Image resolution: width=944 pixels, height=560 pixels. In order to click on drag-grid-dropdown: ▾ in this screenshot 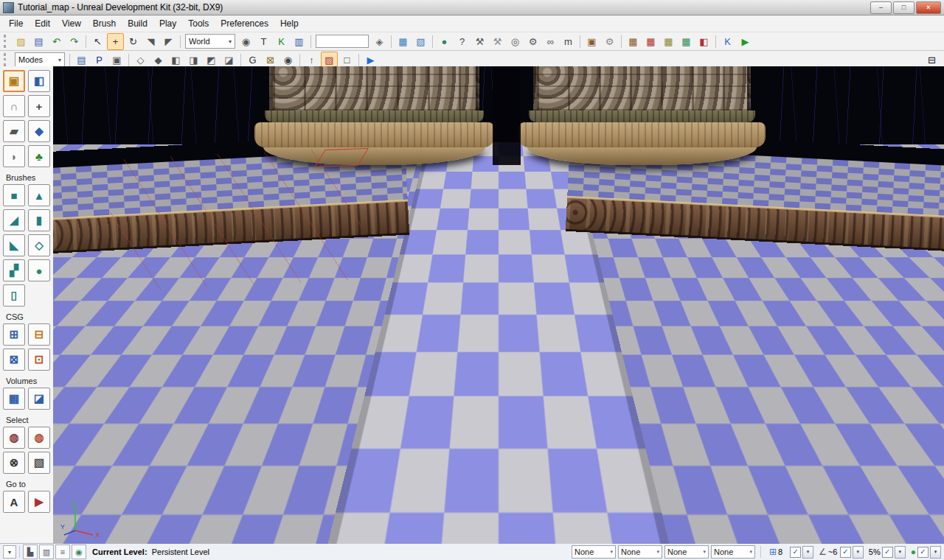, I will do `click(808, 553)`.